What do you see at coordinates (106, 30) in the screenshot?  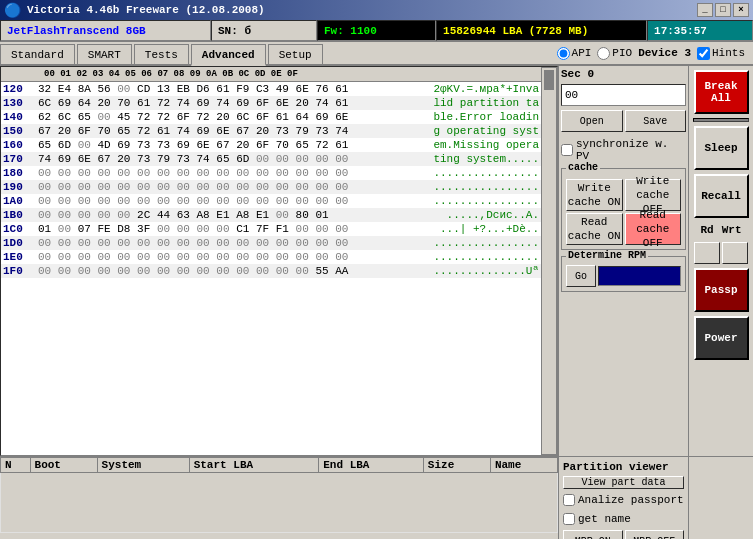 I see `device-name: JetFlashTranscend 8GB` at bounding box center [106, 30].